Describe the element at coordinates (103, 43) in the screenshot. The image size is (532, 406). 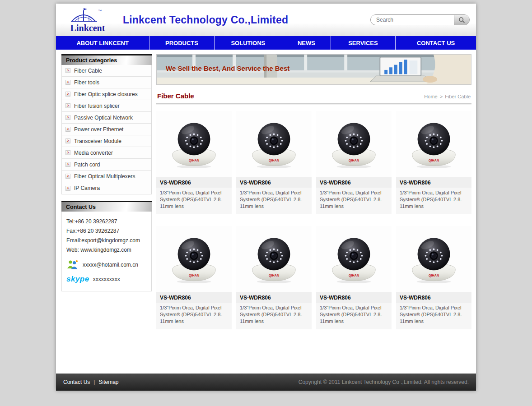
I see `nav-item-about-linkcent: ABOUT LINKCENT` at that location.